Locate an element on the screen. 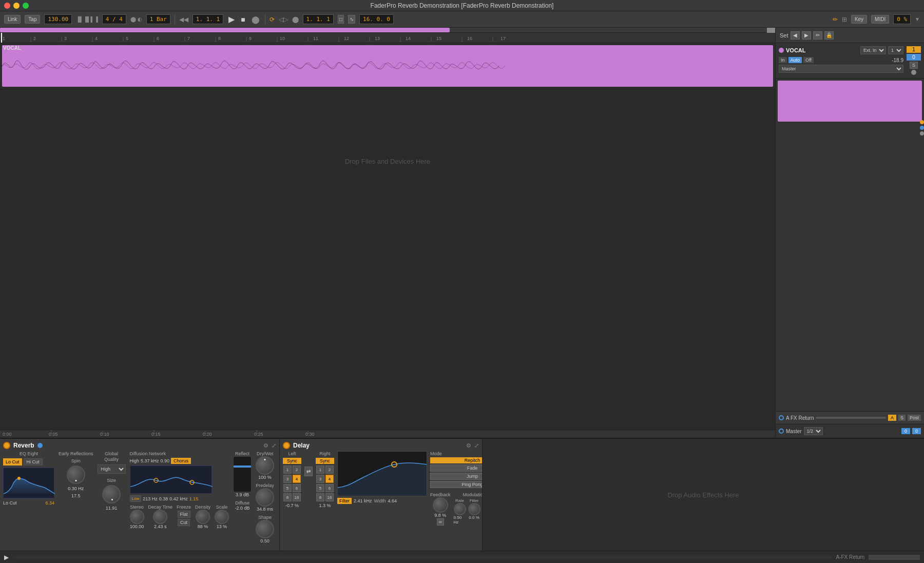  predelay-knob is located at coordinates (265, 497).